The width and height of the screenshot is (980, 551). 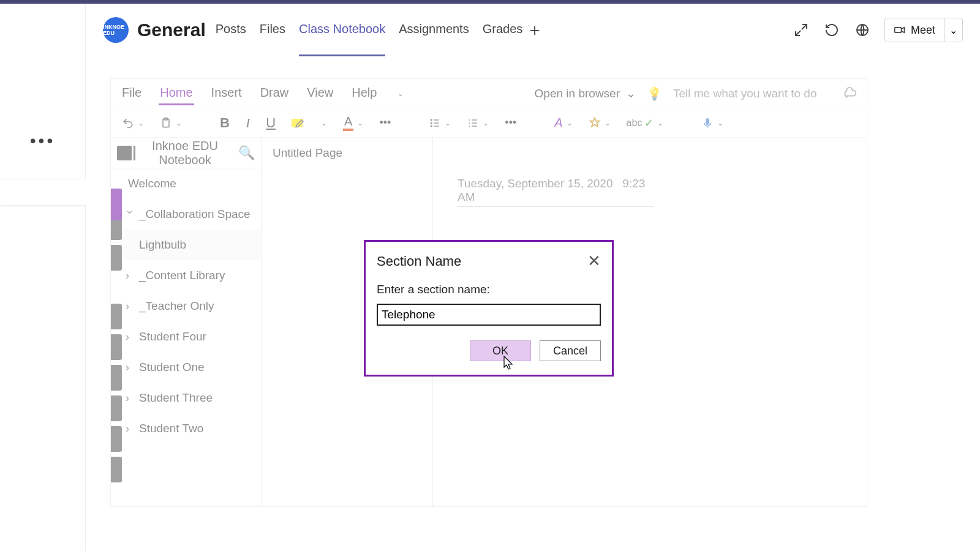 I want to click on tab-grades: Grades, so click(x=503, y=30).